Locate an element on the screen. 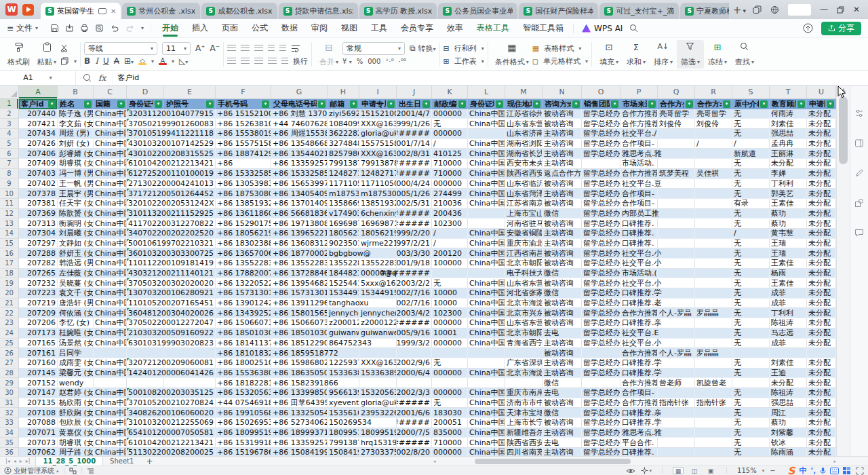 This screenshot has height=475, width=868. cell: 207434 is located at coordinates (38, 134).